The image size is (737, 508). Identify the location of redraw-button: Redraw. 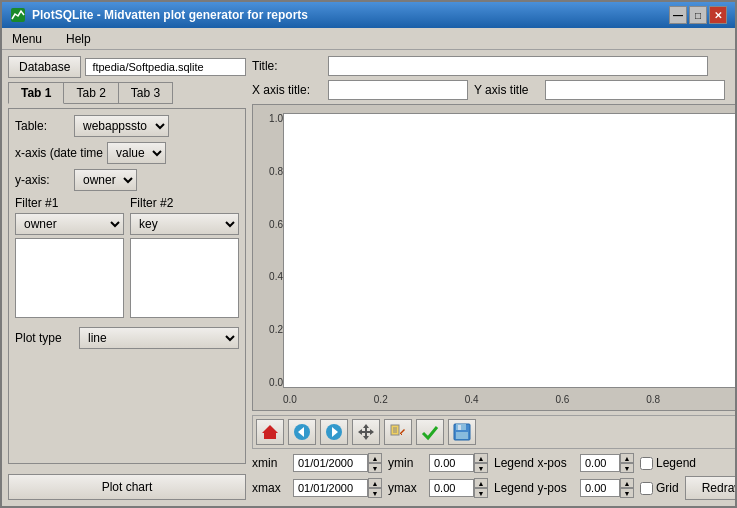
(710, 488).